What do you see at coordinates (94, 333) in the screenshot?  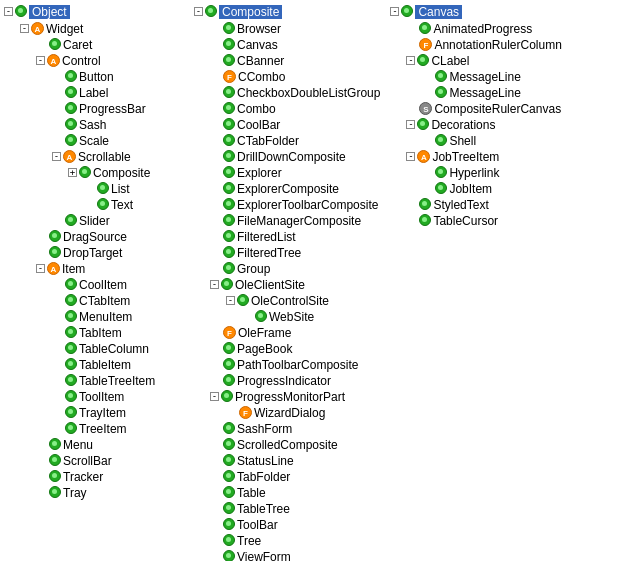 I see `tree-row: TabItem` at bounding box center [94, 333].